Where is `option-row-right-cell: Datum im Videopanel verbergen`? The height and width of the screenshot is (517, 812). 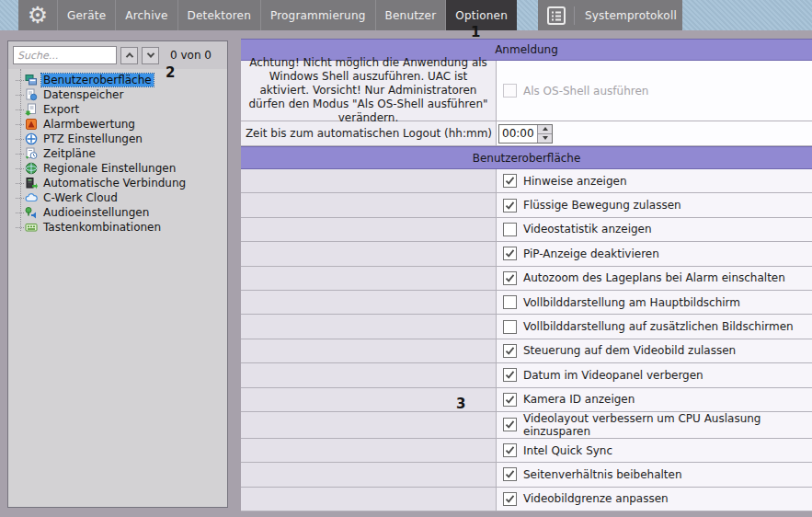 option-row-right-cell: Datum im Videopanel verbergen is located at coordinates (655, 375).